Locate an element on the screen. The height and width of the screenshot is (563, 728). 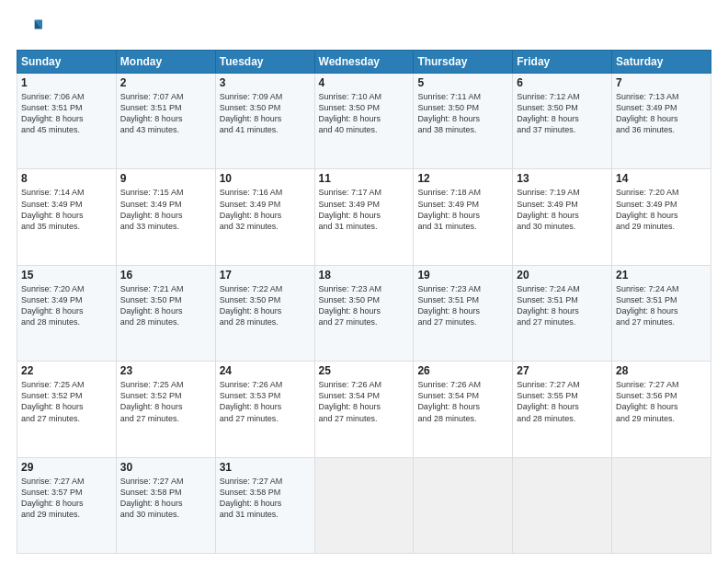
col-header-wednesday: Wednesday is located at coordinates (364, 63).